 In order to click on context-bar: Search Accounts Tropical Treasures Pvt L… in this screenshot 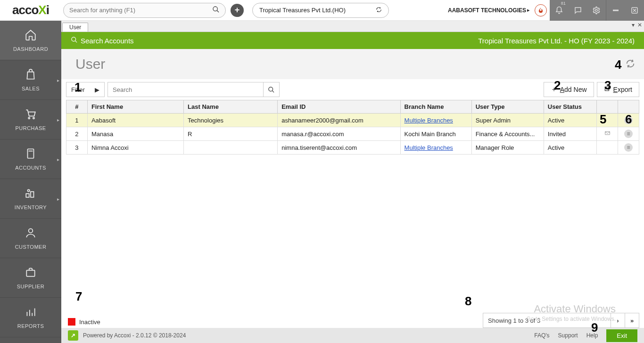, I will do `click(353, 41)`.